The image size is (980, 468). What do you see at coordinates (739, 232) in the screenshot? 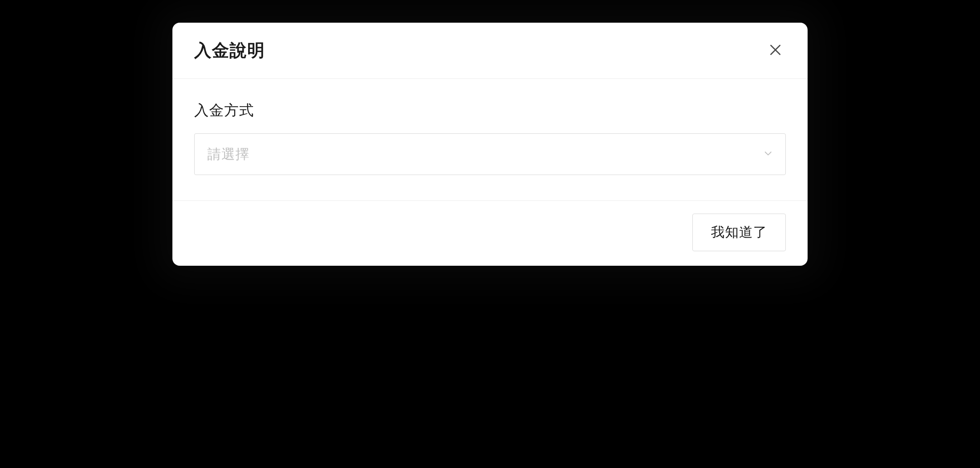
I see `confirm-button-label: 我知道了` at bounding box center [739, 232].